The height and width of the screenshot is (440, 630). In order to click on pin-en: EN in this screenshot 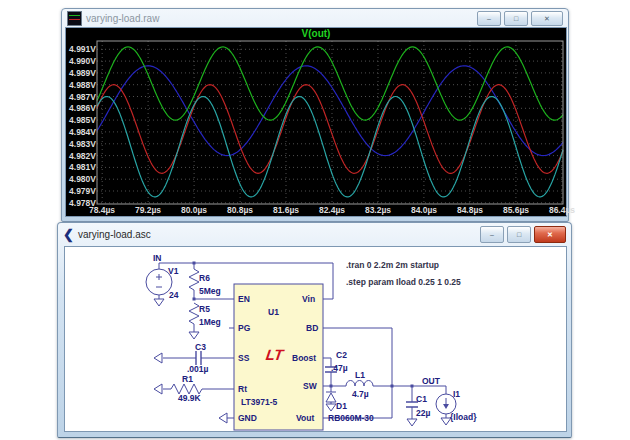, I will do `click(244, 299)`.